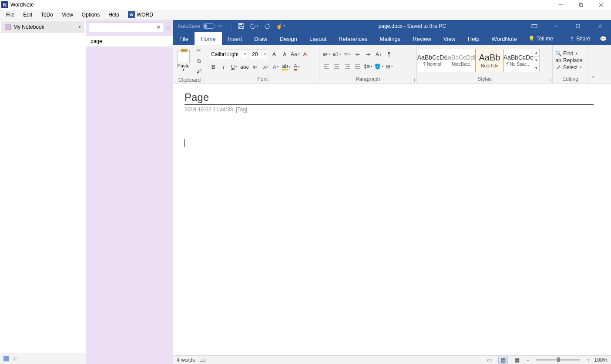 The height and width of the screenshot is (364, 611). Describe the element at coordinates (256, 54) in the screenshot. I see `font-size-input` at that location.